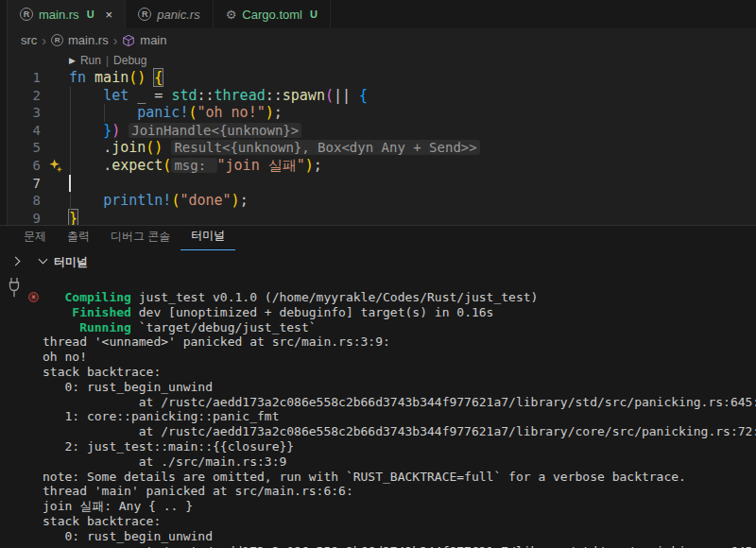  I want to click on line-number: 1, so click(25, 77).